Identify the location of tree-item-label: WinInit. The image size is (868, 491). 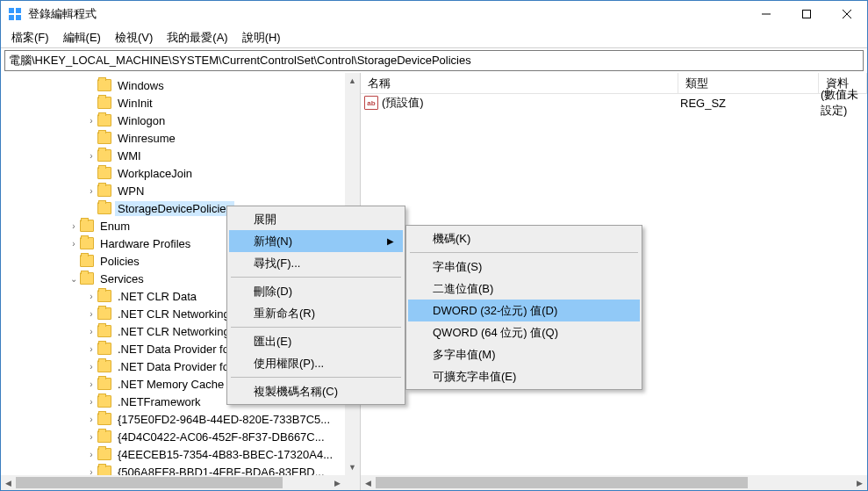
(135, 104).